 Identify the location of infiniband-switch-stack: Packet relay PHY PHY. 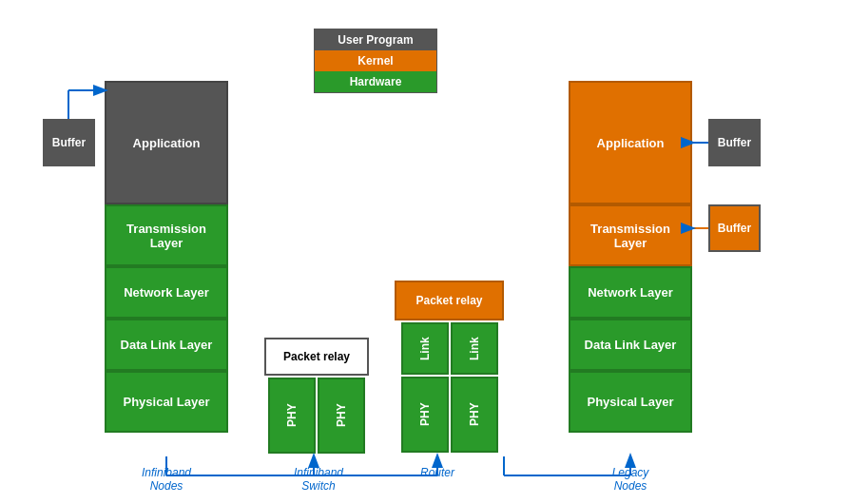
(317, 396).